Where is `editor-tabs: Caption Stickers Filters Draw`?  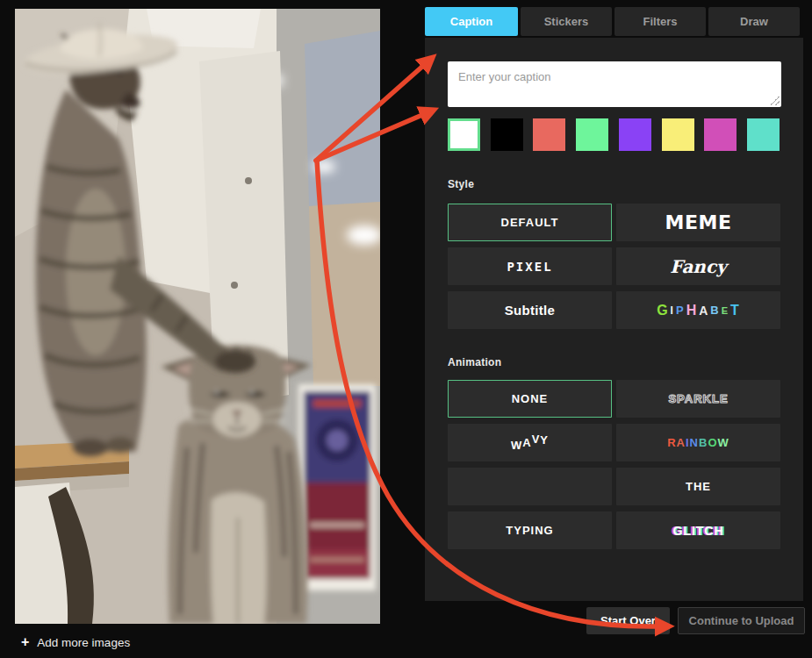
editor-tabs: Caption Stickers Filters Draw is located at coordinates (613, 21).